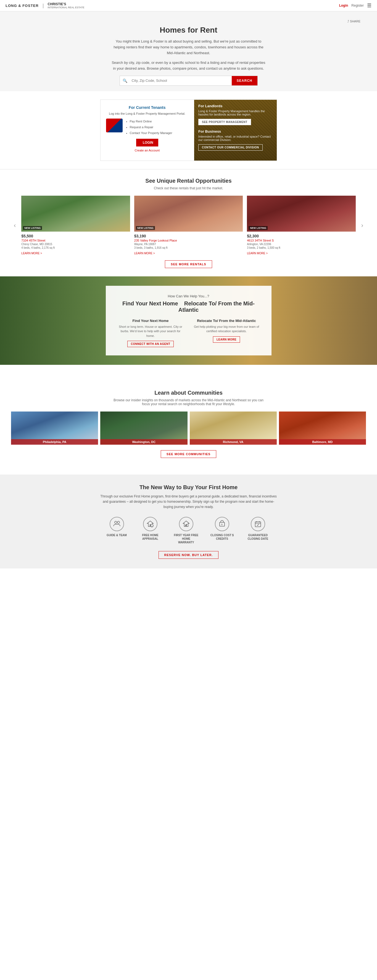  What do you see at coordinates (76, 225) in the screenshot?
I see `rental-card: NEW LISTING $5,500 7104 45TH Street Chev…` at bounding box center [76, 225].